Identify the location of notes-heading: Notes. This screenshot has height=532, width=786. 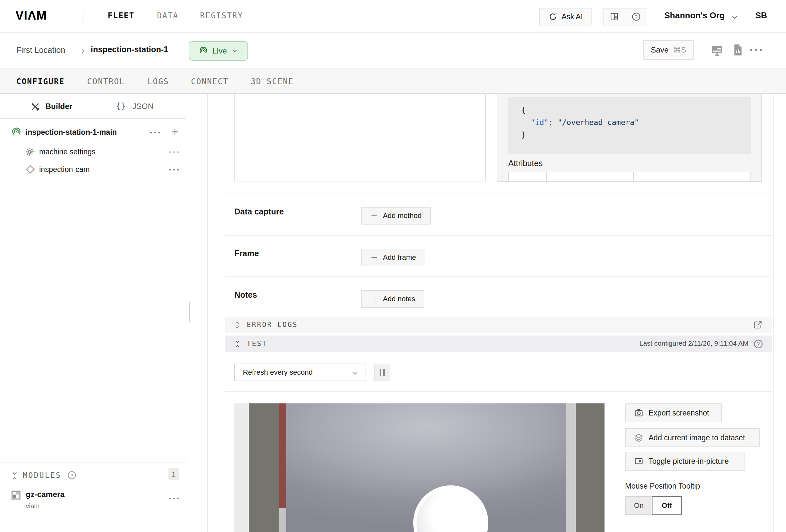
(246, 295).